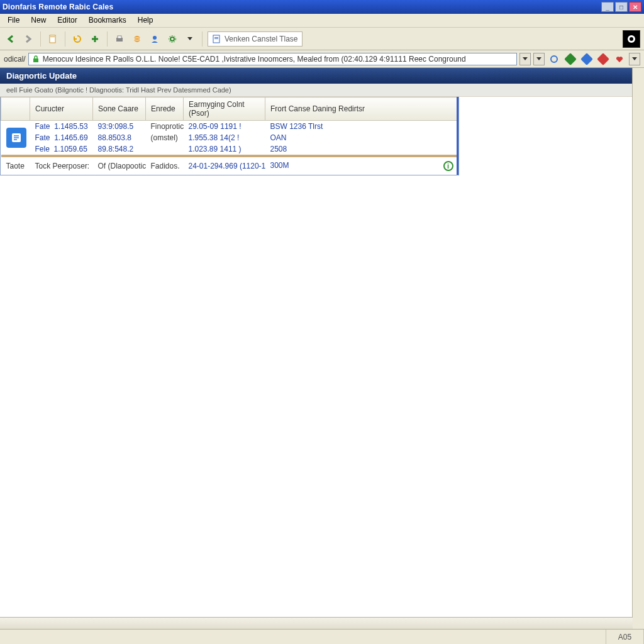 The image size is (644, 644). Describe the element at coordinates (53, 39) in the screenshot. I see `new-doc-icon` at that location.